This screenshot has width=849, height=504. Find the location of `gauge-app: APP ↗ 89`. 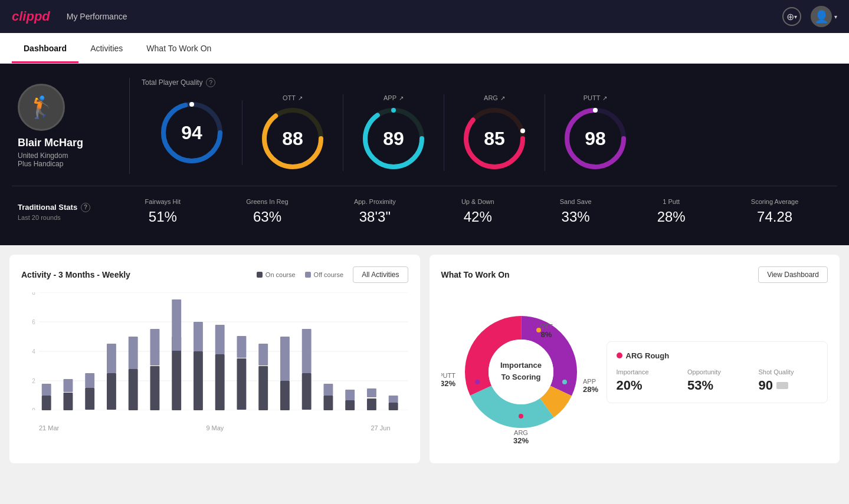

gauge-app: APP ↗ 89 is located at coordinates (394, 133).